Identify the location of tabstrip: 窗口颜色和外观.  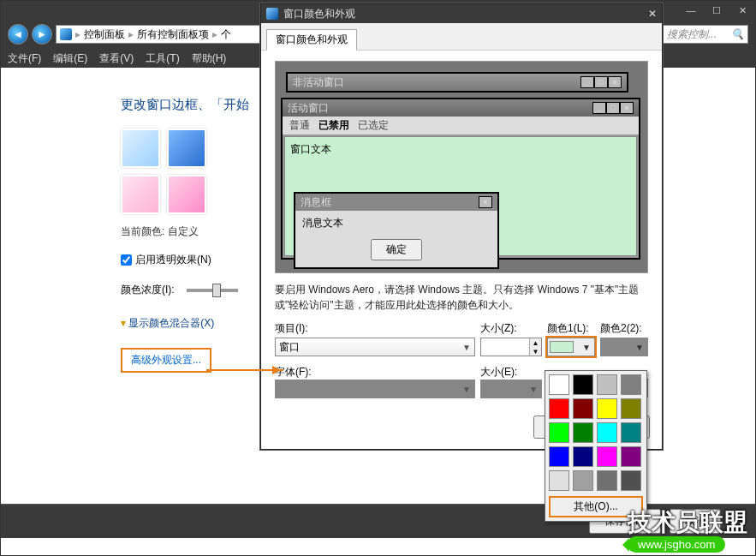
(461, 37).